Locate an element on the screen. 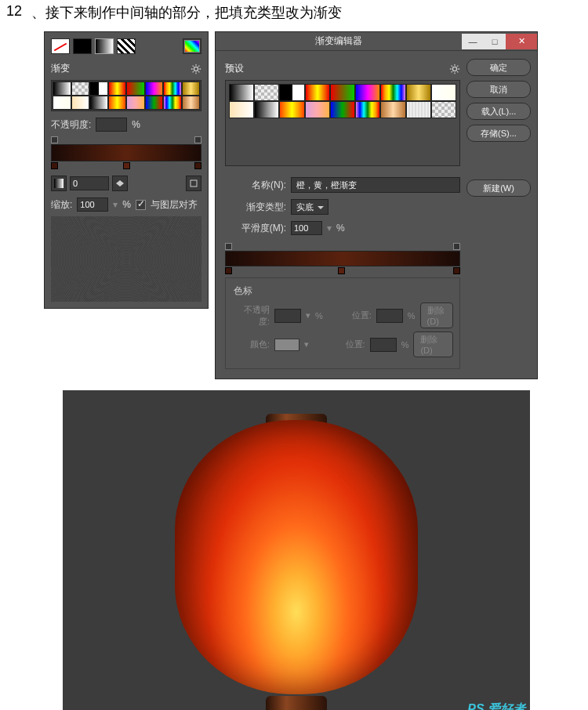 This screenshot has width=588, height=710. reverse-button is located at coordinates (120, 183).